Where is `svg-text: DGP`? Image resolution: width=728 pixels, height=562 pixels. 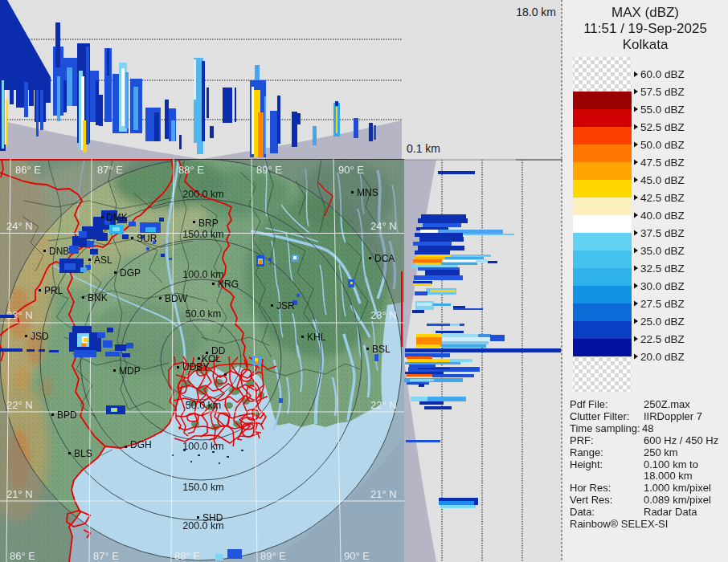 svg-text: DGP is located at coordinates (130, 273).